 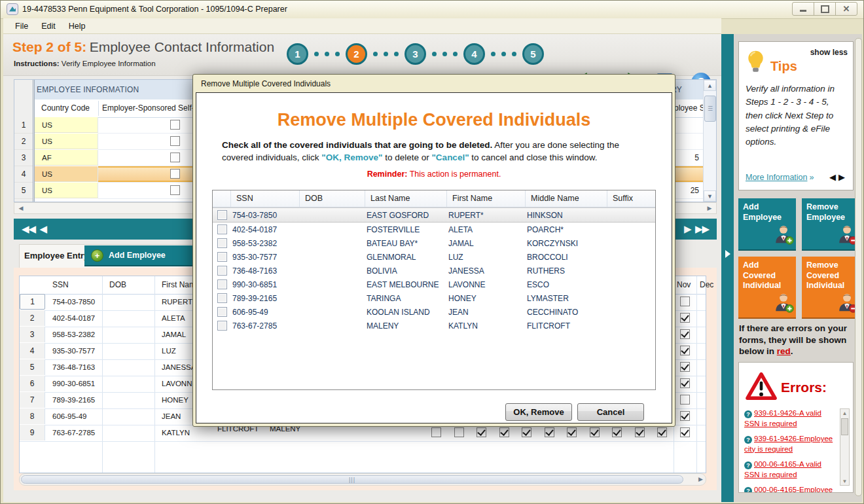 I want to click on menu-edit: Edit, so click(x=48, y=26).